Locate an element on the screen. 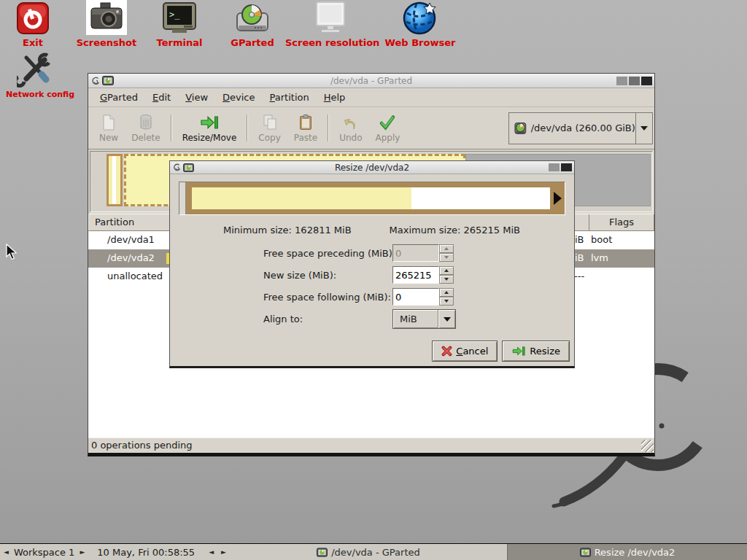 The width and height of the screenshot is (747, 560). align-to-row: Align to: MiB is located at coordinates (372, 320).